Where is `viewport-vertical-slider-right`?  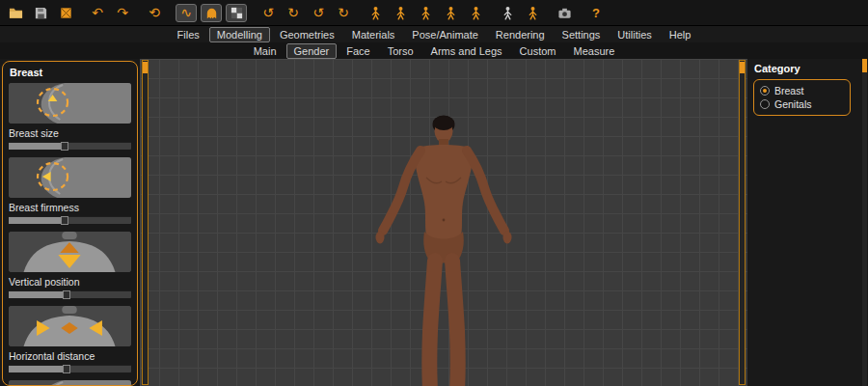
viewport-vertical-slider-right is located at coordinates (743, 222).